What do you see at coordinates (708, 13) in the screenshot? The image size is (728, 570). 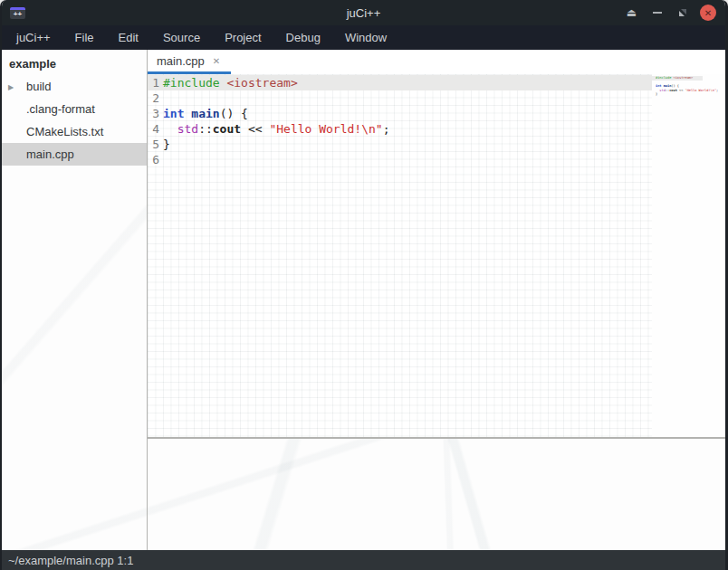 I see `close-icon: ✕` at bounding box center [708, 13].